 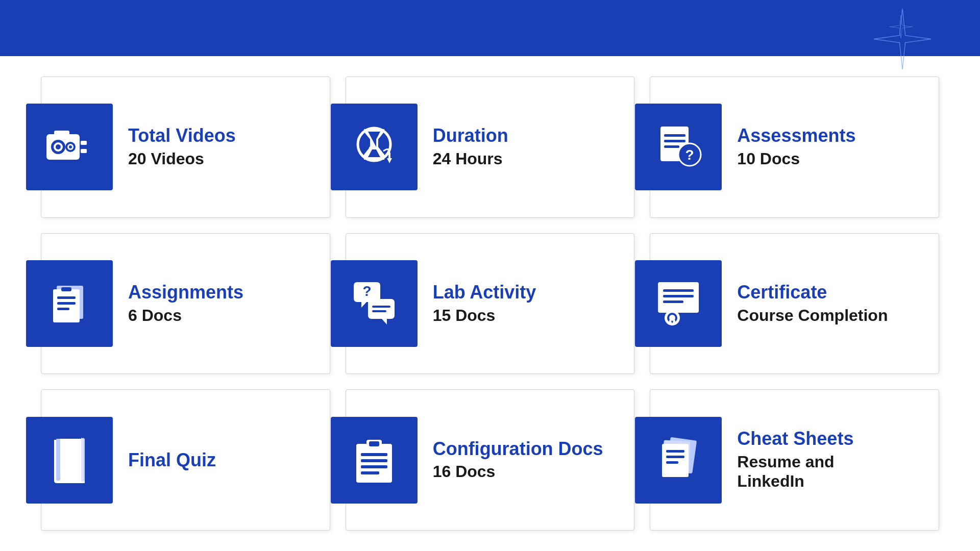 I want to click on card-assessments: ? Assessments 10 Docs, so click(x=794, y=147).